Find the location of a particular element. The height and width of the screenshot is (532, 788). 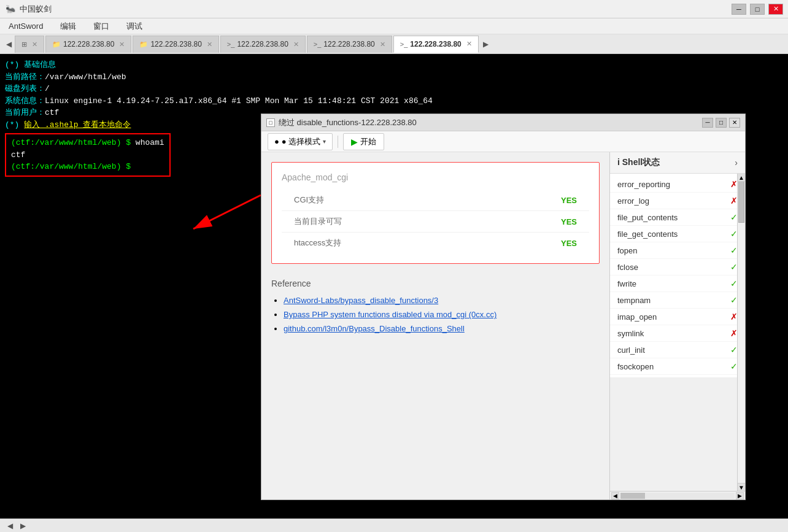

shell-item-name: fclose is located at coordinates (673, 268).